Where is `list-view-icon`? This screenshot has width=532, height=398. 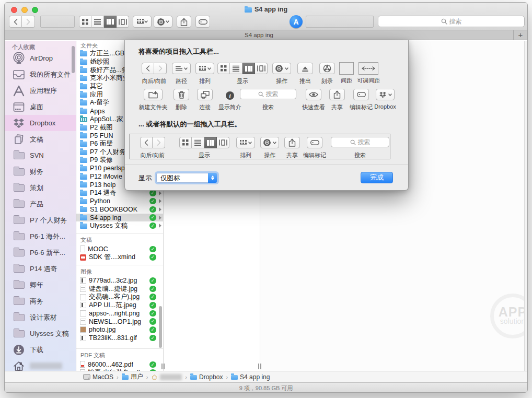 list-view-icon is located at coordinates (198, 143).